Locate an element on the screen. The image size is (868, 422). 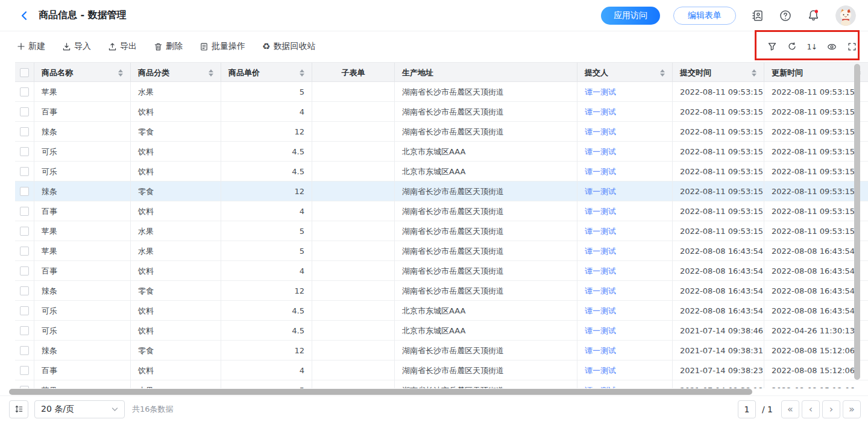
table-row: 辣条零食12湖南省长沙市岳麓区天顶街道谭一测试2022-08-08 16:43:… is located at coordinates (441, 291).